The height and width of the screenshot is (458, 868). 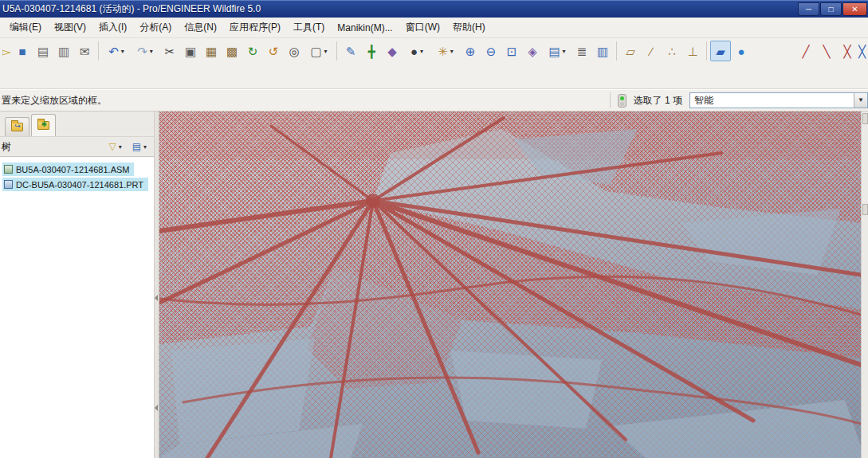 What do you see at coordinates (75, 185) in the screenshot?
I see `tree-item: DC-BU5A-030407-1214681.PRT` at bounding box center [75, 185].